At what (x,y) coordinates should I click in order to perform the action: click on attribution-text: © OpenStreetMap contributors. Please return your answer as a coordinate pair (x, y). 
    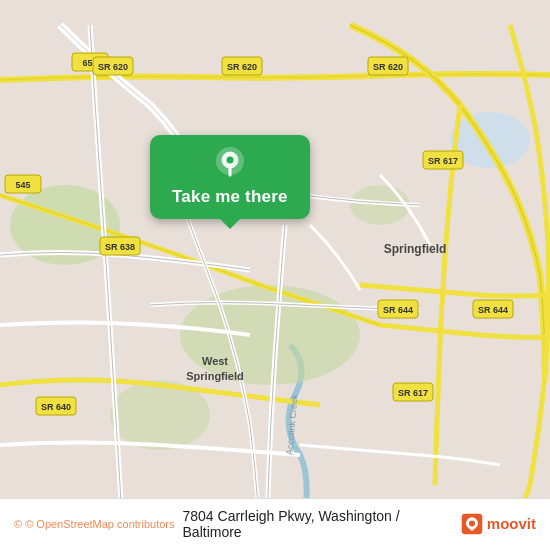
    Looking at the image, I should click on (100, 524).